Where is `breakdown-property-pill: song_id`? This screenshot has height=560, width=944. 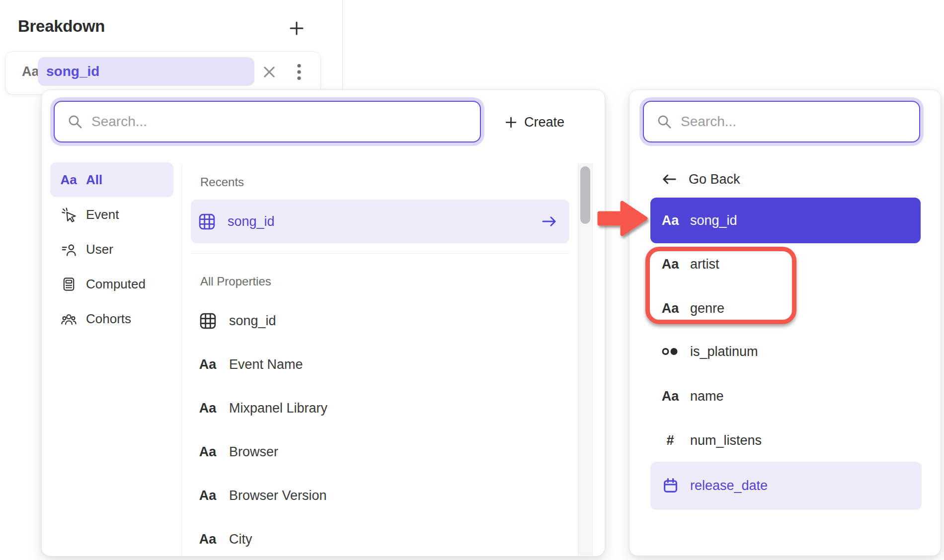
breakdown-property-pill: song_id is located at coordinates (146, 71).